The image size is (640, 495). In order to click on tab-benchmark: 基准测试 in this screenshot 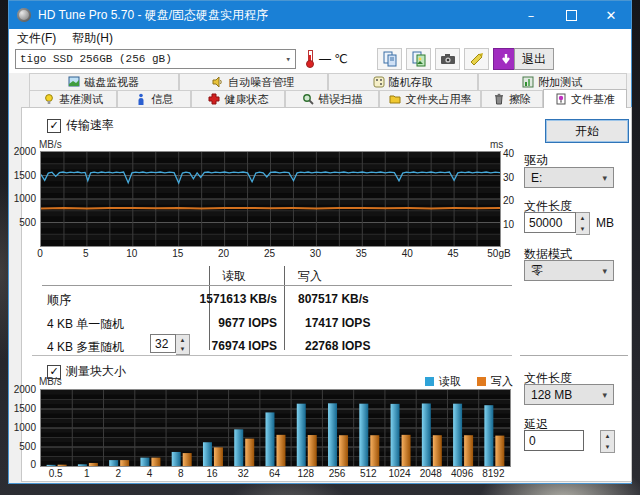, I will do `click(73, 98)`.